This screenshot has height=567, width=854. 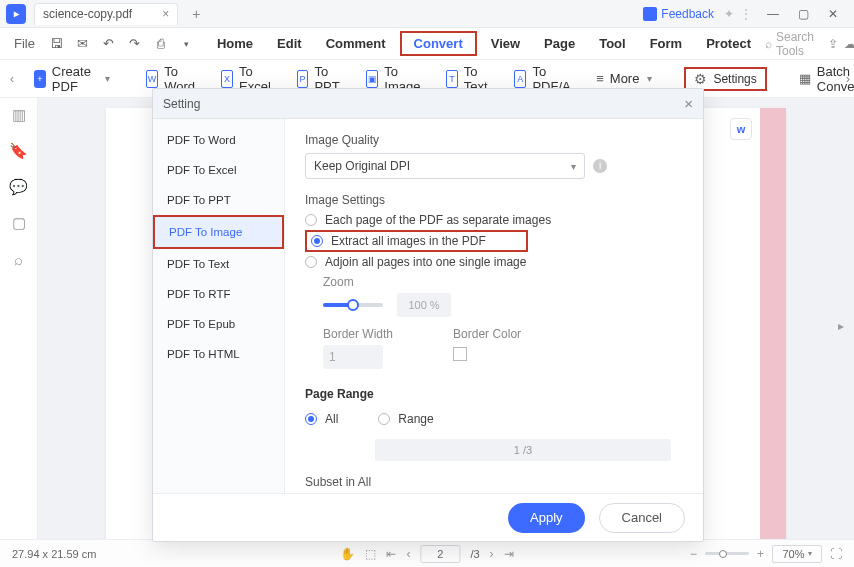 I want to click on option-adjoin-label: Adjoin all pages into one single image, so click(x=426, y=262).